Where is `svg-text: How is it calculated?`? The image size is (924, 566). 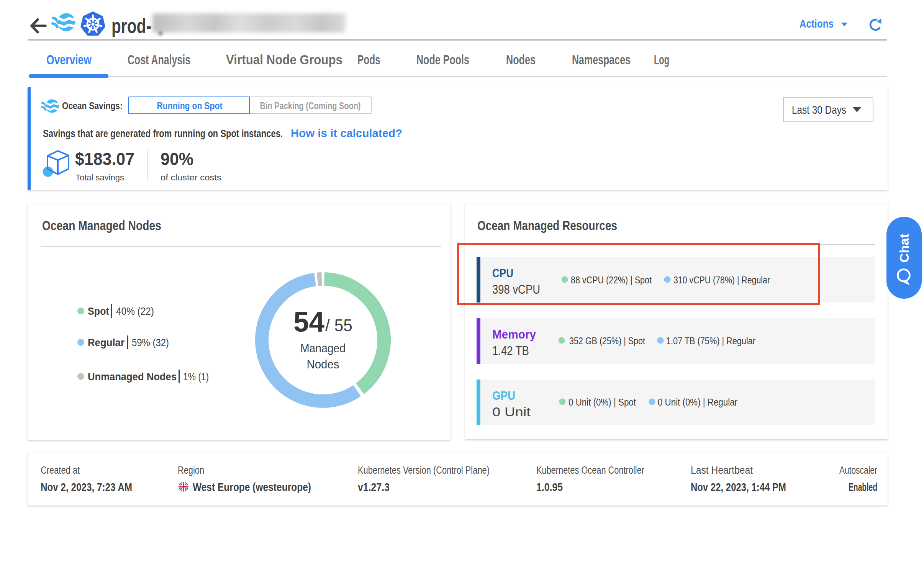 svg-text: How is it calculated? is located at coordinates (346, 133).